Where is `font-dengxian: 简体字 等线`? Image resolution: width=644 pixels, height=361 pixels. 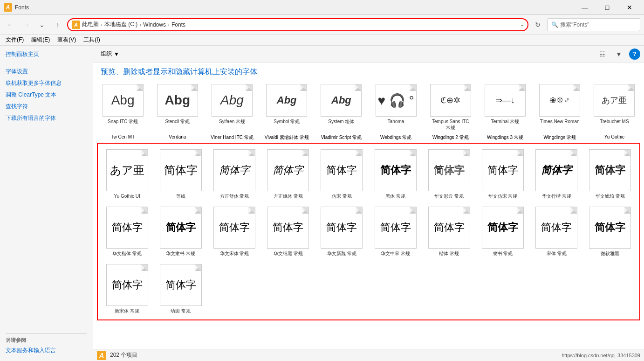
font-dengxian: 简体字 等线 is located at coordinates (181, 174).